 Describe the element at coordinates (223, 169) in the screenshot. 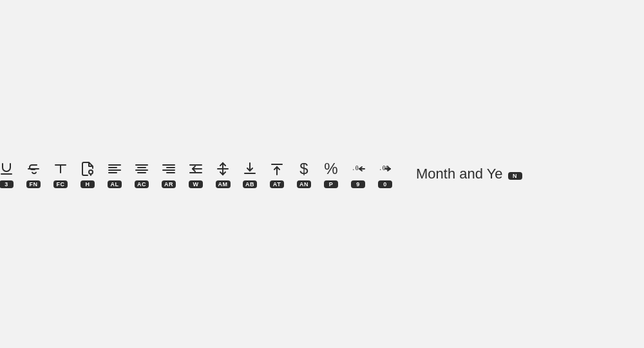

I see `align-middle-icon` at that location.